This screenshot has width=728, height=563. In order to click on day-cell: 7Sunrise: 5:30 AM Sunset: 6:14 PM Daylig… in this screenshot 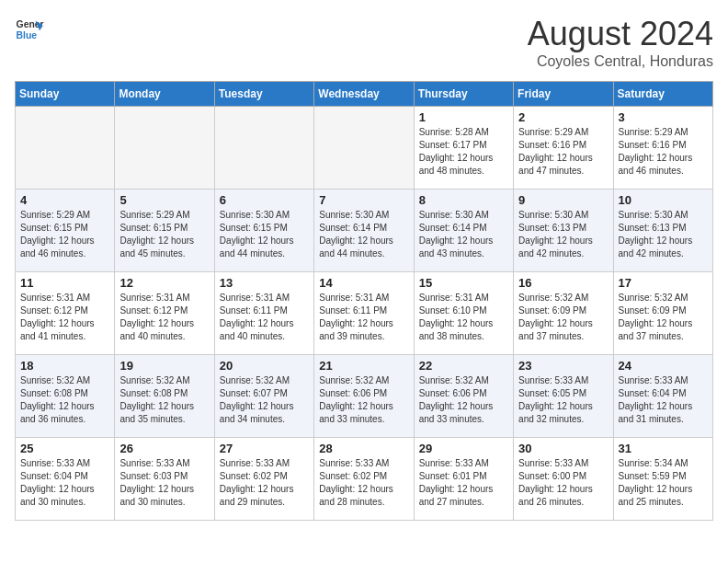, I will do `click(364, 231)`.